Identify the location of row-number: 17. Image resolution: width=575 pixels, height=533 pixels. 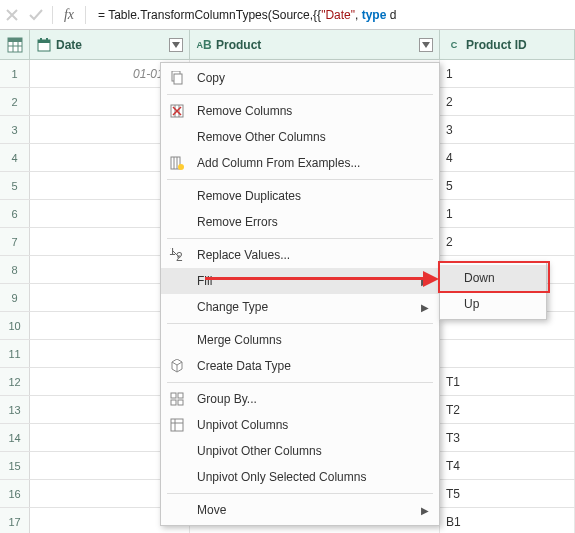
(15, 520).